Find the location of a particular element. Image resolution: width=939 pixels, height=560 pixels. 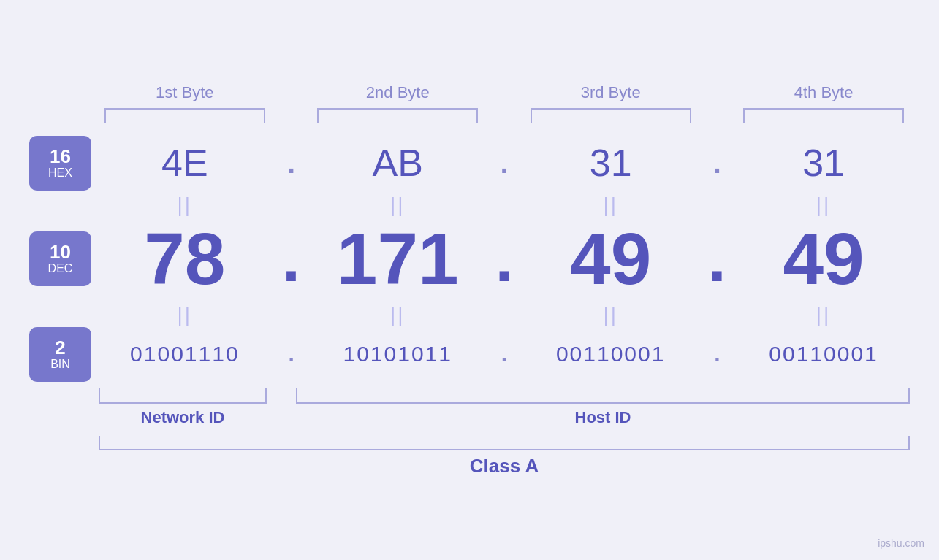

equals-1-3: || is located at coordinates (611, 205).